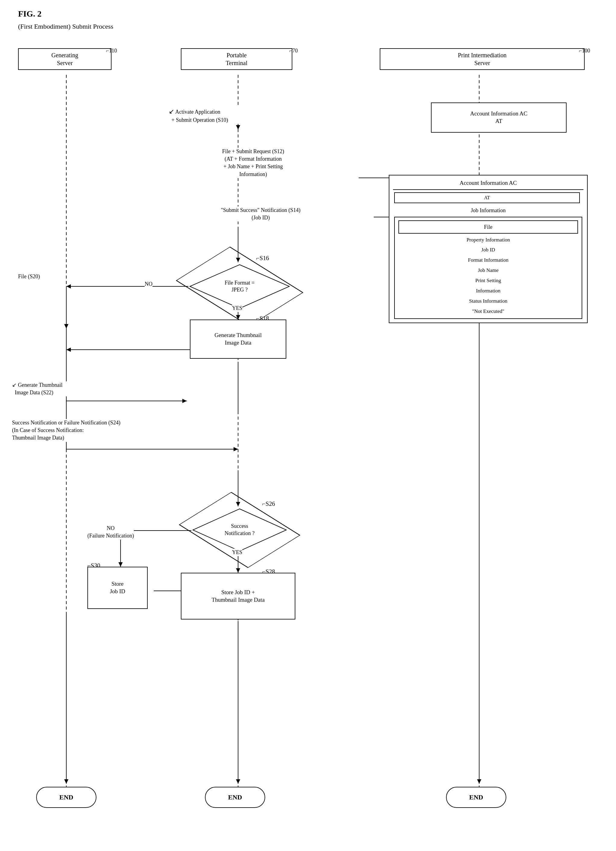 The height and width of the screenshot is (851, 616). Describe the element at coordinates (118, 588) in the screenshot. I see `s30-box: StoreJob ID` at that location.